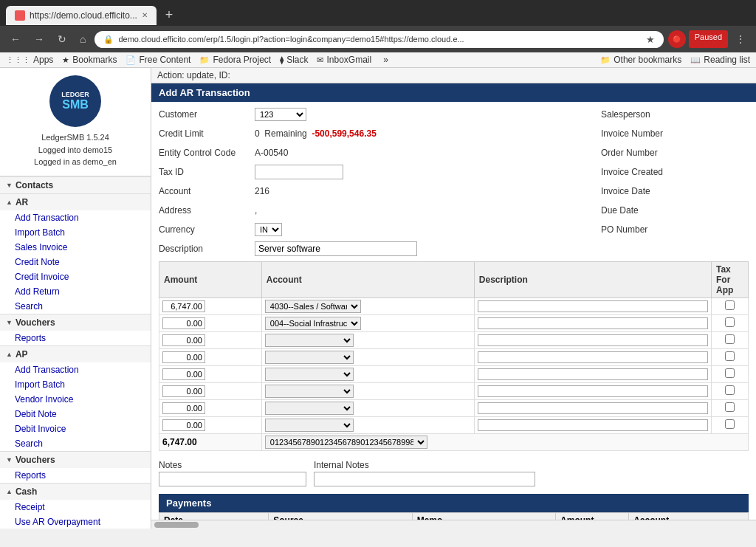 This screenshot has width=756, height=547. I want to click on bookmark-apps: ⋮⋮⋮ Apps, so click(30, 60).